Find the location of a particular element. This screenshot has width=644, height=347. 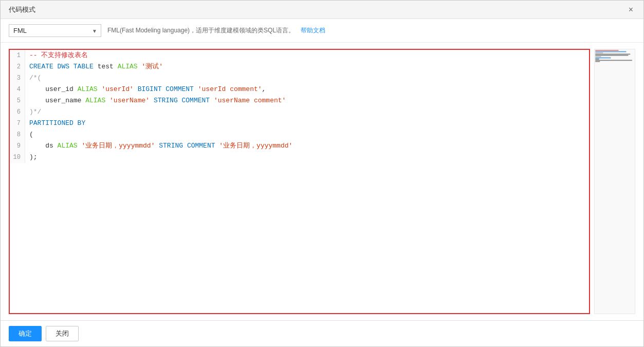

code-line-8: 8 ( is located at coordinates (299, 135).